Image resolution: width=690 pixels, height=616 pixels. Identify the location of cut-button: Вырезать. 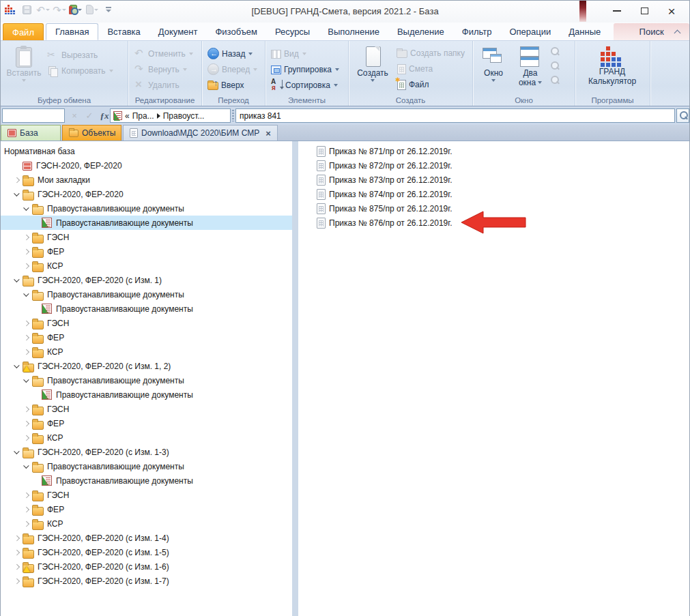
(81, 55).